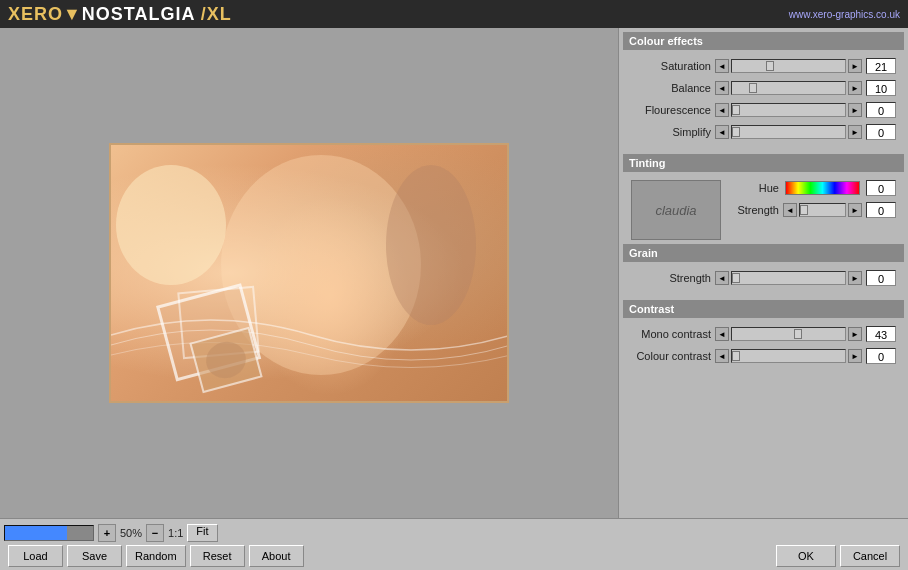 This screenshot has height=570, width=908. I want to click on grain-body: Strength ◄ ► 0, so click(764, 281).